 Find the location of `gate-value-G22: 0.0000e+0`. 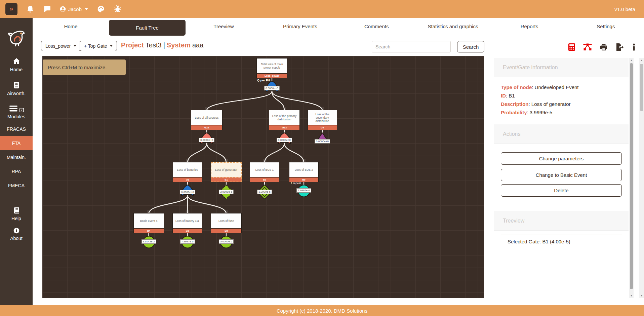

gate-value-G22: 0.0000e+0 is located at coordinates (207, 140).